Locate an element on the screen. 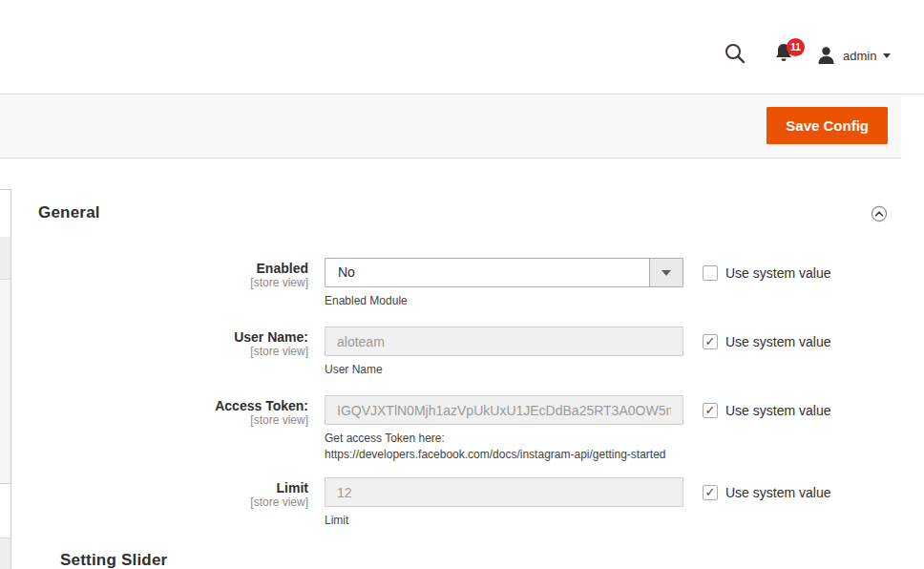 This screenshot has width=924, height=569. enabled-select: No is located at coordinates (504, 273).